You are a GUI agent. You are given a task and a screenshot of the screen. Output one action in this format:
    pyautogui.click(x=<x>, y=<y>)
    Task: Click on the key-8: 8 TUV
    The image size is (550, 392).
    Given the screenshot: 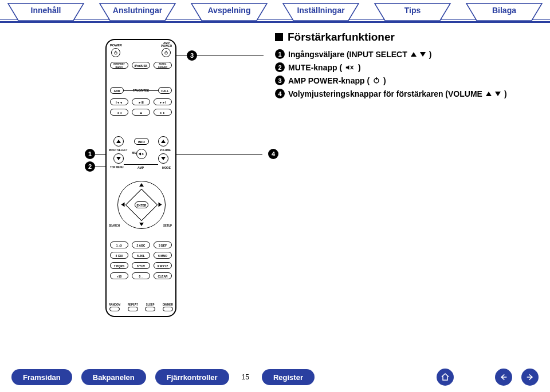 What is the action you would take?
    pyautogui.click(x=141, y=266)
    